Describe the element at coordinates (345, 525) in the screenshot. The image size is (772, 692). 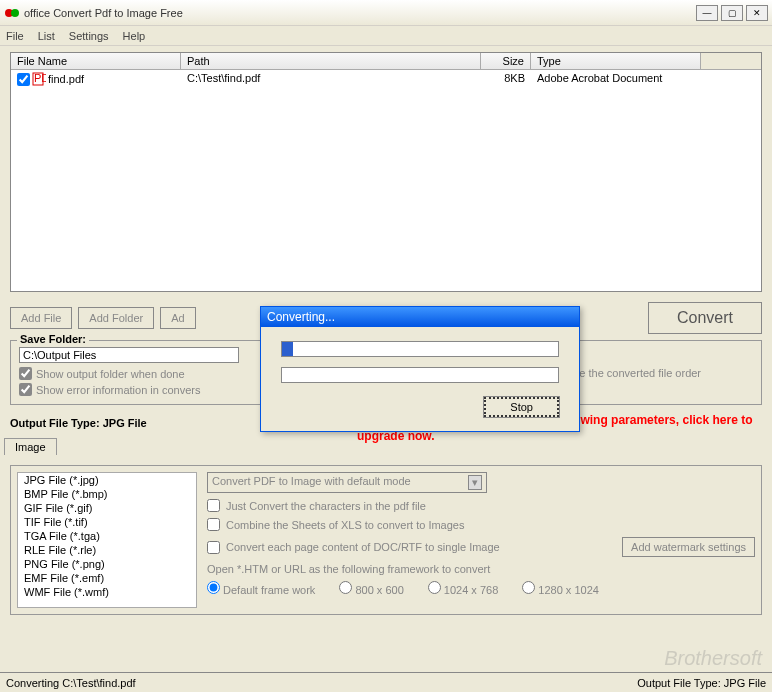
I see `opt-xls-label: Combine the Sheets of XLS to convert to …` at that location.